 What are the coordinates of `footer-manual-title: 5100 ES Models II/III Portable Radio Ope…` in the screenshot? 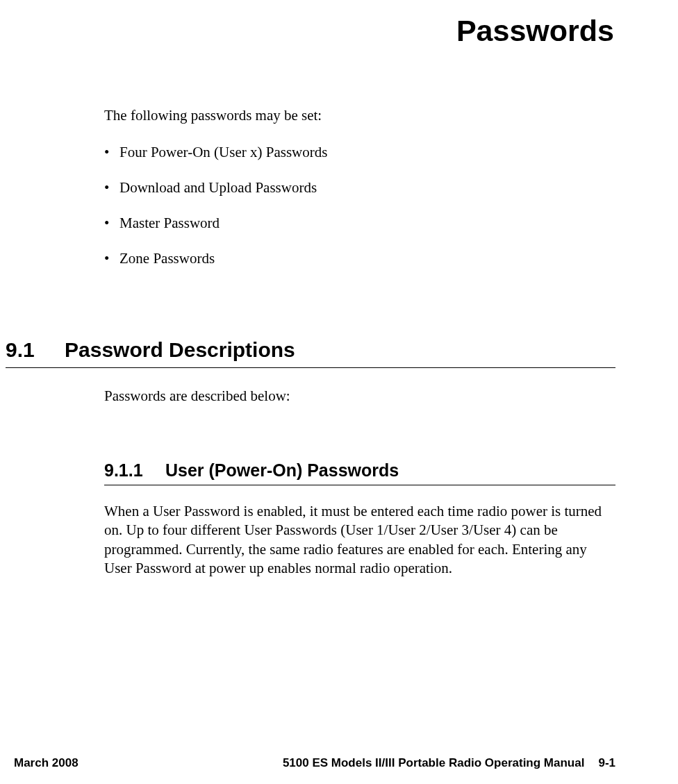 It's located at (433, 763).